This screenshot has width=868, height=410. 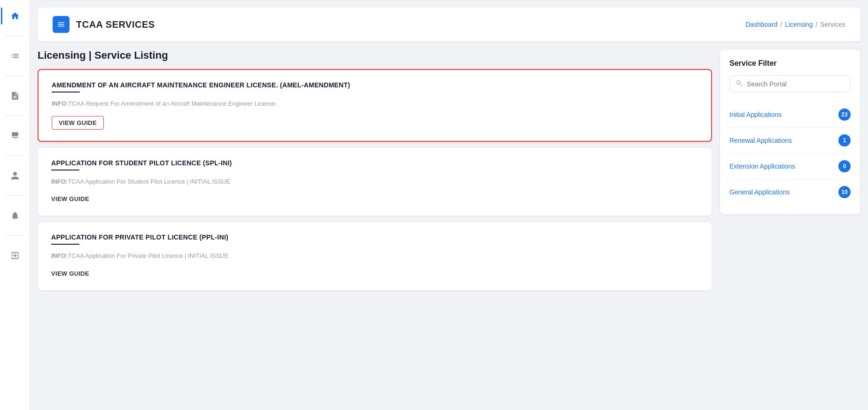 I want to click on breadcrumb-sep1: /, so click(x=781, y=24).